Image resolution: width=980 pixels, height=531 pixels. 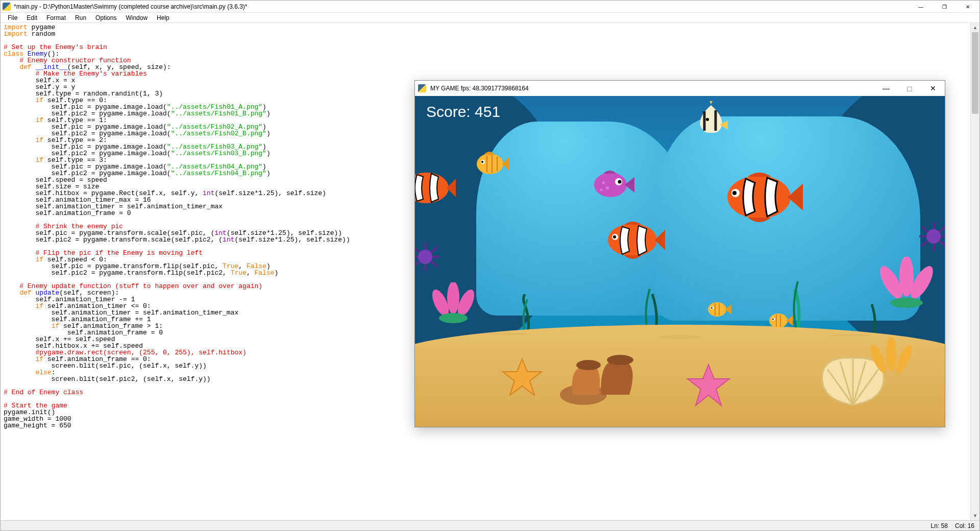 What do you see at coordinates (522, 378) in the screenshot?
I see `starfish` at bounding box center [522, 378].